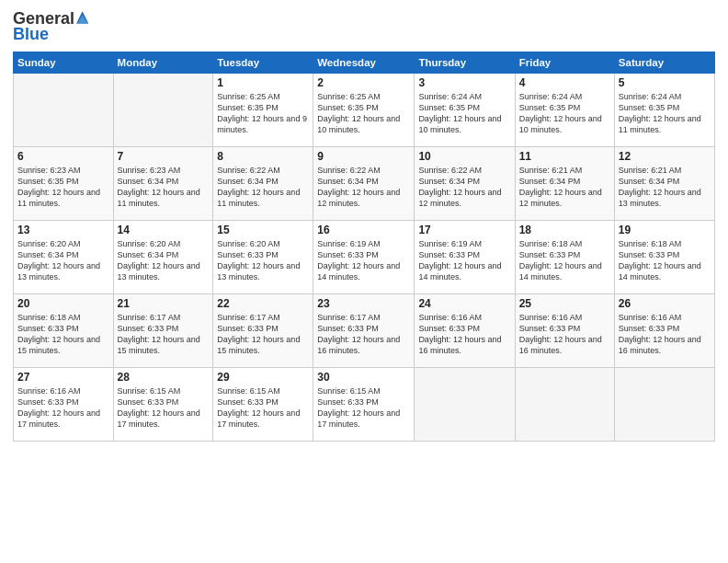 This screenshot has width=728, height=563. Describe the element at coordinates (364, 331) in the screenshot. I see `calendar-cell: 23Sunrise: 6:17 AM Sunset: 6:33 PM Dayli…` at that location.